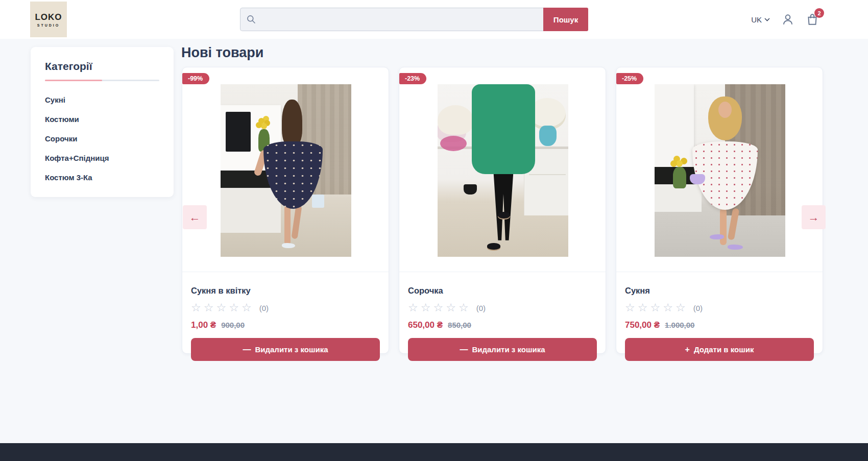  I want to click on add-to-cart-button: + Додати в кошик, so click(719, 349).